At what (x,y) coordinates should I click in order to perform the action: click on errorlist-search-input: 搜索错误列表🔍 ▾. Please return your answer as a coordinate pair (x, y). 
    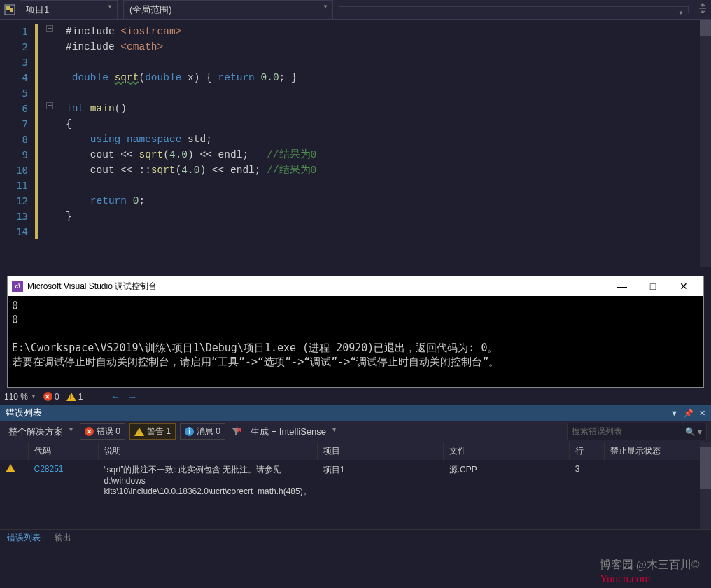
    Looking at the image, I should click on (637, 431).